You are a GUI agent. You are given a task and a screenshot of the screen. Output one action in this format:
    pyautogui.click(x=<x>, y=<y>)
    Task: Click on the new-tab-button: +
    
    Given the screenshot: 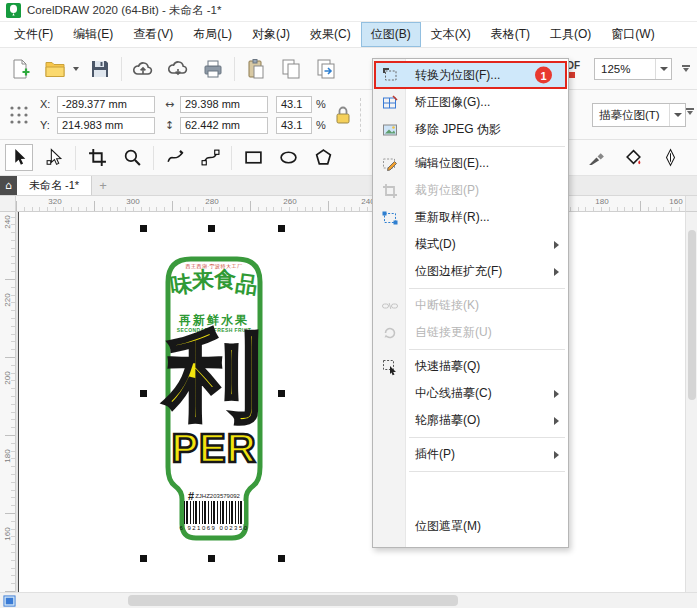 What is the action you would take?
    pyautogui.click(x=103, y=186)
    